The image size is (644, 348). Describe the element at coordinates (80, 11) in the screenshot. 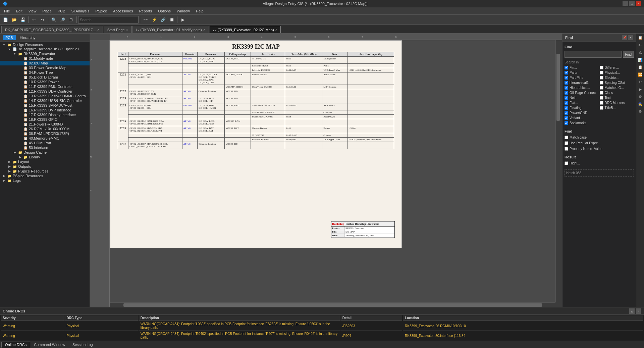

I see `menu-item-si analysis: SI Analysis` at that location.